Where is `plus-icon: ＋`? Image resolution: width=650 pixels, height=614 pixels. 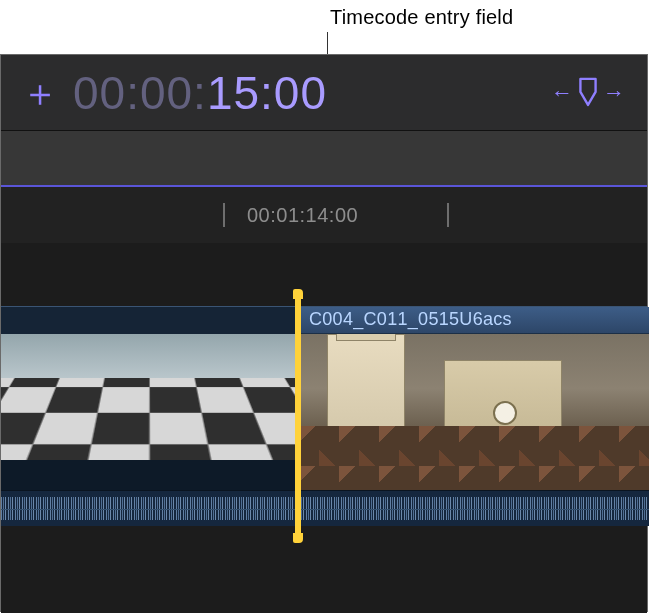
plus-icon: ＋ is located at coordinates (40, 93).